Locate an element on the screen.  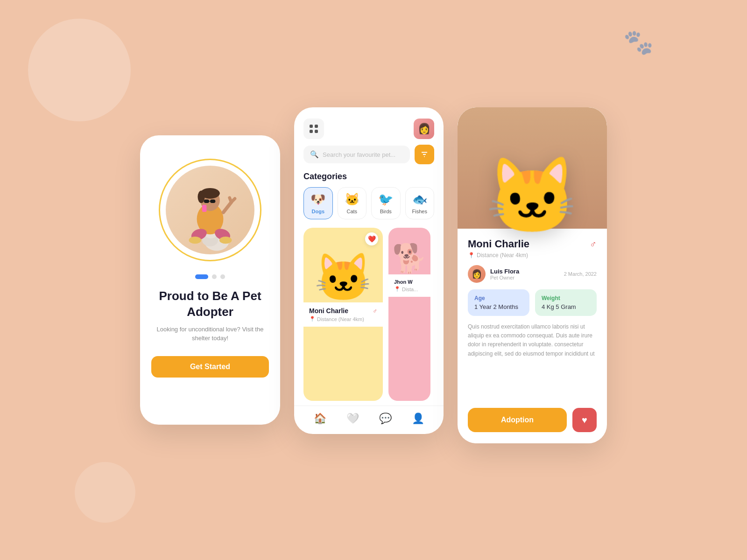
cats-label: Cats is located at coordinates (352, 211).